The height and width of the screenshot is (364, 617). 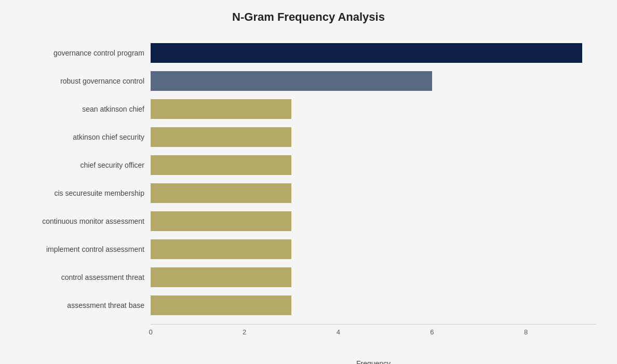 I want to click on bar-label: atkinson chief security, so click(x=86, y=137).